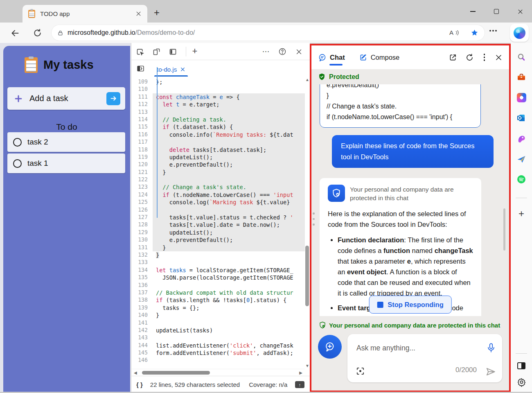  I want to click on window-maximize-button, so click(496, 11).